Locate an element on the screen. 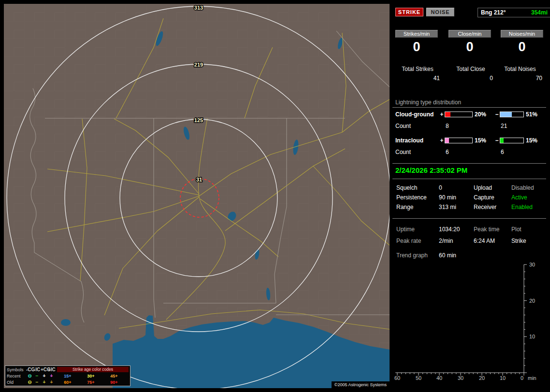  capture-status: Active is located at coordinates (529, 197).